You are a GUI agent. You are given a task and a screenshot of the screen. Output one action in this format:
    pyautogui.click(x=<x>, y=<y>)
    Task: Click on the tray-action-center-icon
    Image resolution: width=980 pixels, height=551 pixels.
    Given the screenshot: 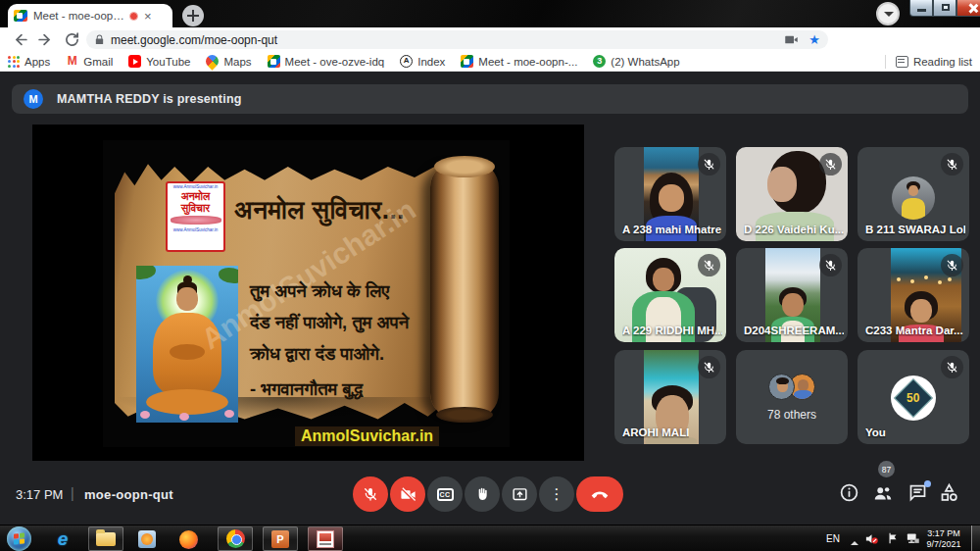 What is the action you would take?
    pyautogui.click(x=894, y=539)
    